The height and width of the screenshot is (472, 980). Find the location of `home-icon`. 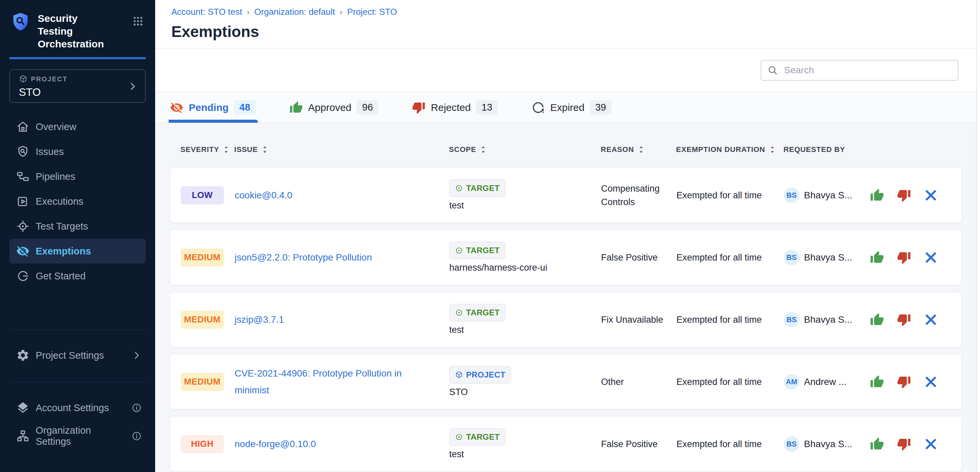

home-icon is located at coordinates (23, 127).